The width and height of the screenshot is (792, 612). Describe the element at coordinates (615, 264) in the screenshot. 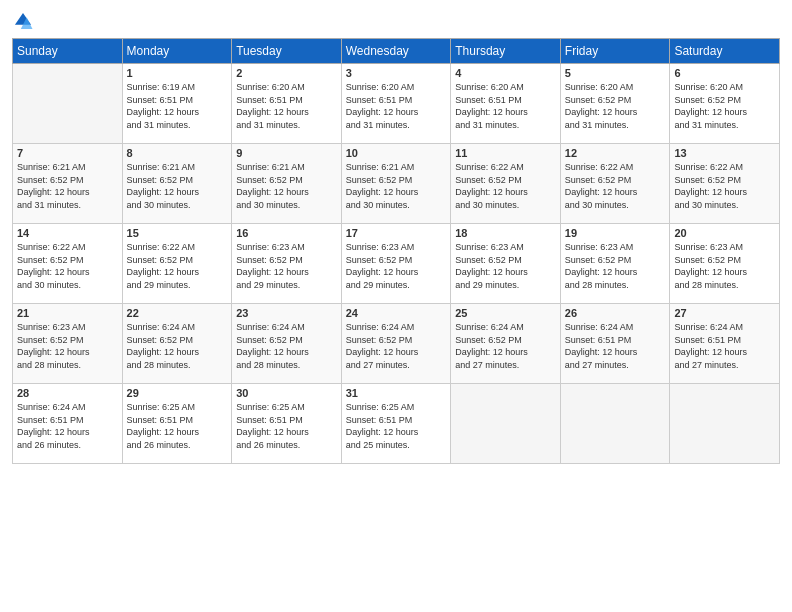

I see `day-cell: 19Sunrise: 6:23 AM Sunset: 6:52 PM Dayli…` at that location.